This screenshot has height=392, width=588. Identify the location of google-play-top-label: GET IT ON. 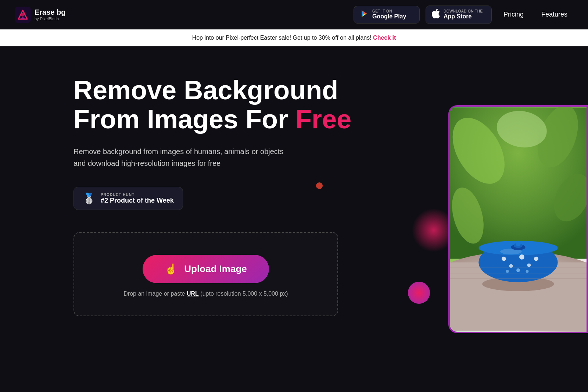
(389, 11).